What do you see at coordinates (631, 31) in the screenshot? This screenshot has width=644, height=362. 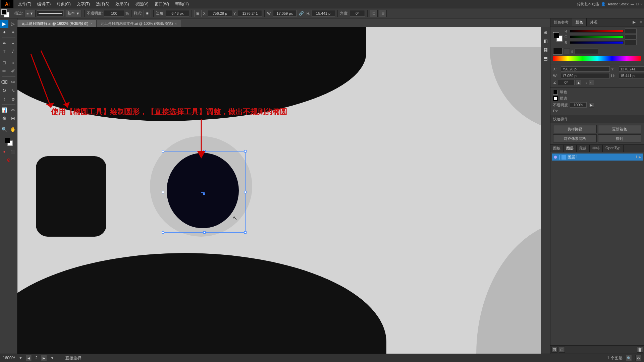 I see `r-value-input` at bounding box center [631, 31].